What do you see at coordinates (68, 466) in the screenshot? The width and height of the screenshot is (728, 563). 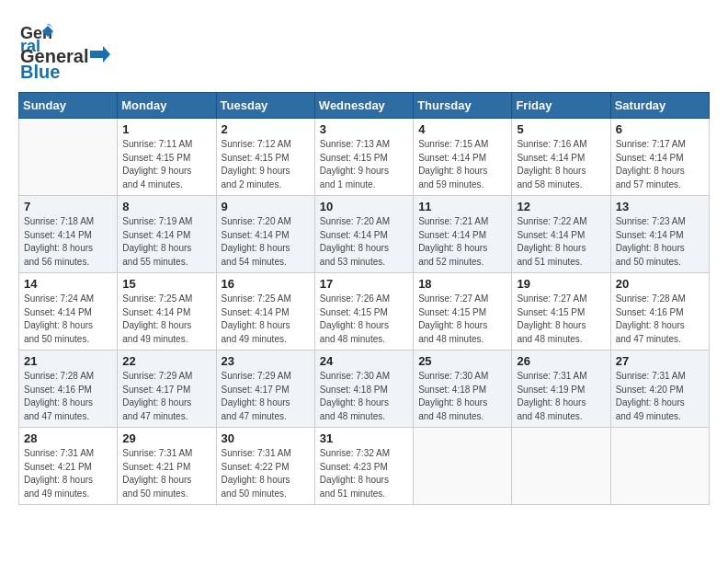 I see `calendar-cell: 28Sunrise: 7:31 AM Sunset: 4:21 PM Dayli…` at bounding box center [68, 466].